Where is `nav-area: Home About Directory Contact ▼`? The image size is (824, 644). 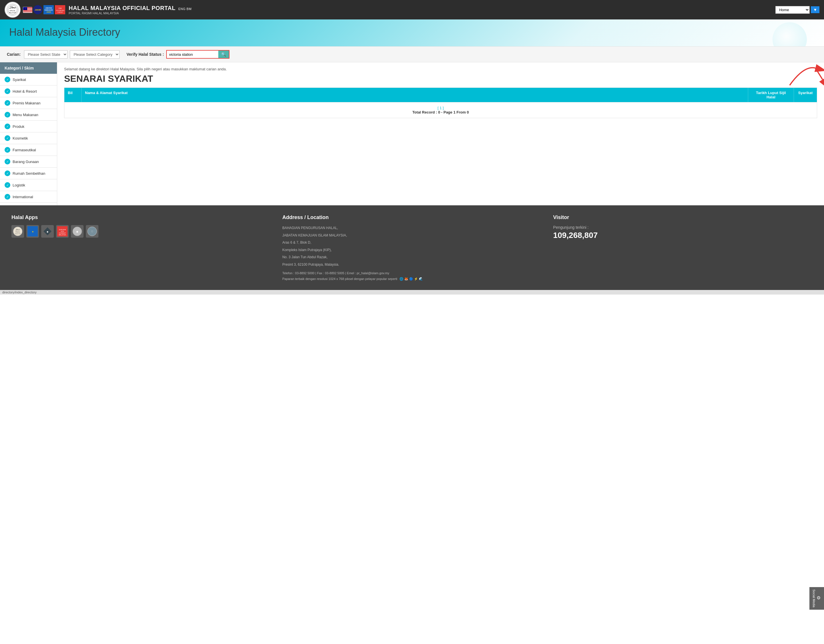
nav-area: Home About Directory Contact ▼ is located at coordinates (798, 10).